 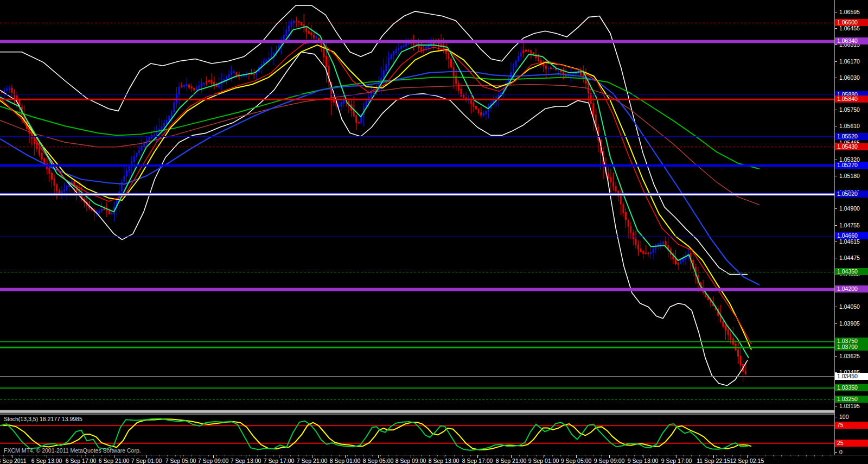 What do you see at coordinates (852, 289) in the screenshot?
I see `price-tag: 1.04200` at bounding box center [852, 289].